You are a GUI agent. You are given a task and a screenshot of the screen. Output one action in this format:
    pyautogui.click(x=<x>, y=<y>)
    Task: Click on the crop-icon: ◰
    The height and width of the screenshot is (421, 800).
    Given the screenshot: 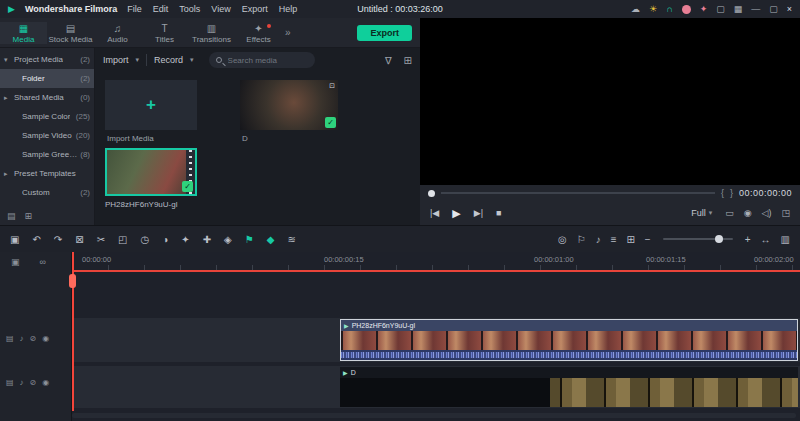 What is the action you would take?
    pyautogui.click(x=122, y=240)
    